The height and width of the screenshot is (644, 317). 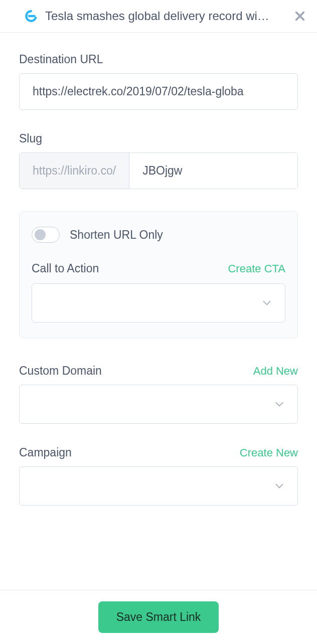 What do you see at coordinates (158, 160) in the screenshot?
I see `slug-field: Slug https://linkiro.co/` at bounding box center [158, 160].